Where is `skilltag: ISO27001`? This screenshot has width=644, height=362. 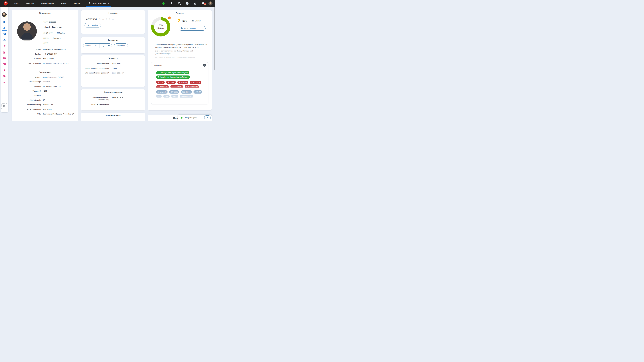 skilltag: ISO27001 is located at coordinates (177, 87).